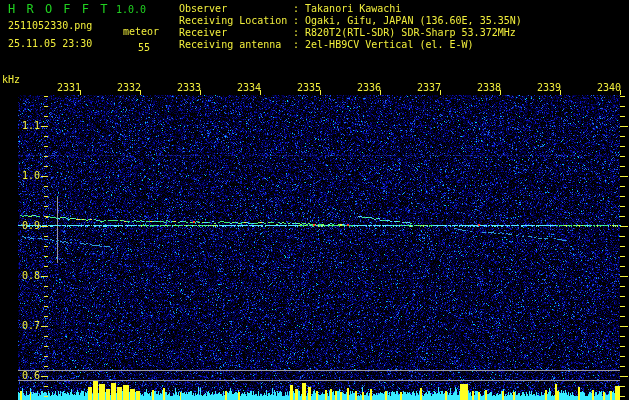 This screenshot has width=629, height=400. Describe the element at coordinates (23, 326) in the screenshot. I see `freq-label: 0.7` at that location.